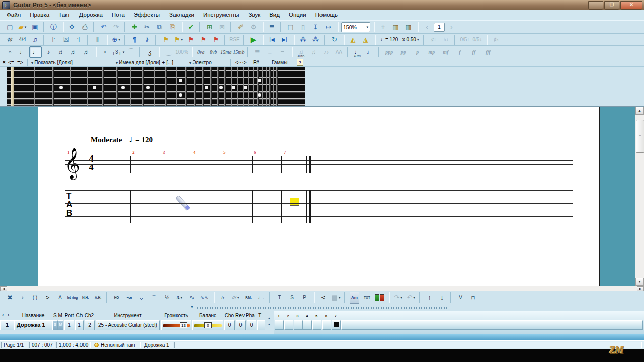 Image resolution: width=644 pixels, height=362 pixels. Describe the element at coordinates (639, 196) in the screenshot. I see `vertical-scrollbar: ▲ ≡ ▼` at that location.